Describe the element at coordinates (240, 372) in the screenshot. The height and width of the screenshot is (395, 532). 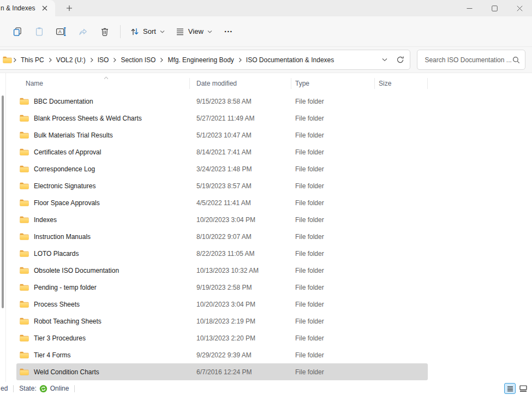
I see `file-date-modified: 6/7/2016 12:24 PM` at that location.